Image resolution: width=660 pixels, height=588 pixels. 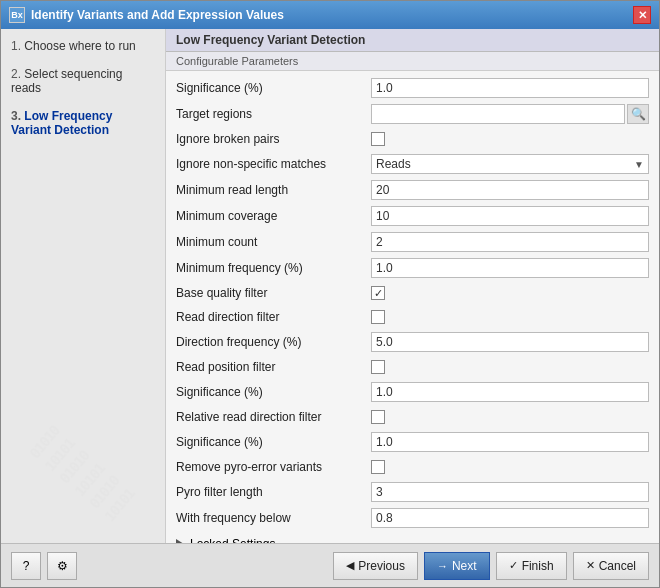 What do you see at coordinates (412, 88) in the screenshot?
I see `field-significance-1: Significance (%)` at bounding box center [412, 88].